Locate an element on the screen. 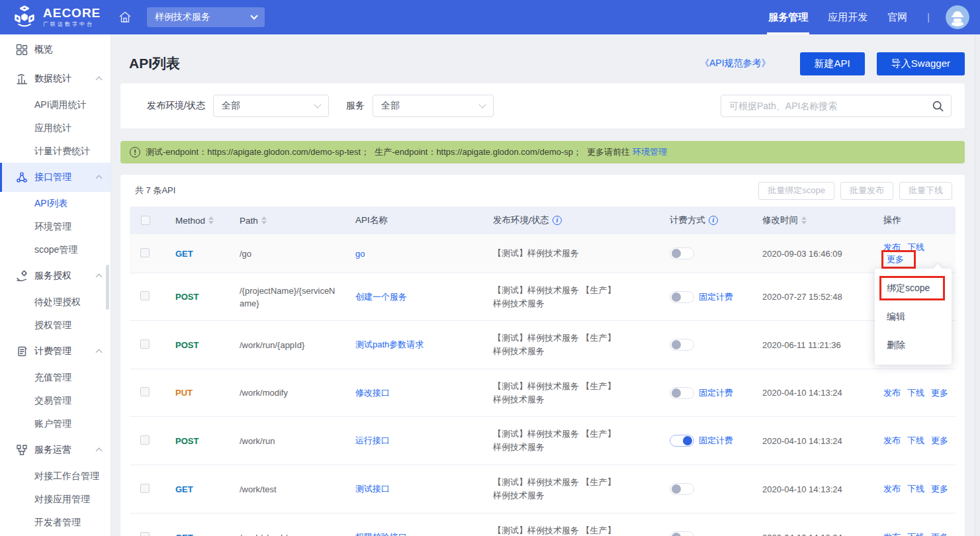 Image resolution: width=980 pixels, height=536 pixels. api-name-link: 测试接口 is located at coordinates (373, 488).